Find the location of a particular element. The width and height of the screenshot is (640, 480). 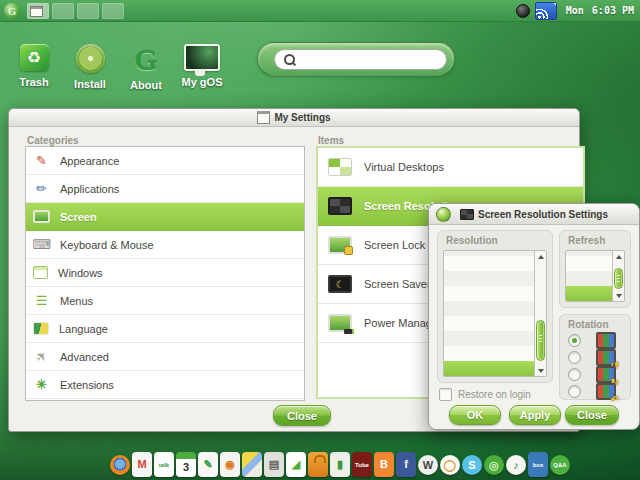

dock-icon-gmail: M is located at coordinates (142, 464).